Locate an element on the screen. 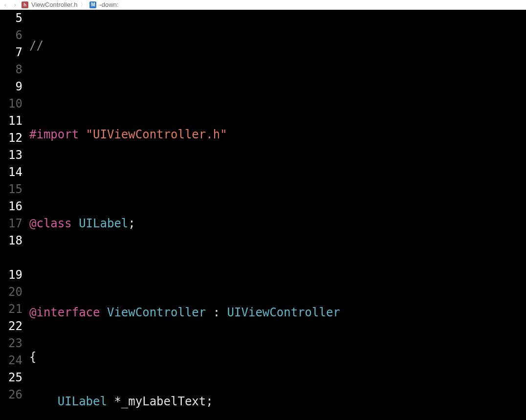  code-line: // is located at coordinates (278, 46).